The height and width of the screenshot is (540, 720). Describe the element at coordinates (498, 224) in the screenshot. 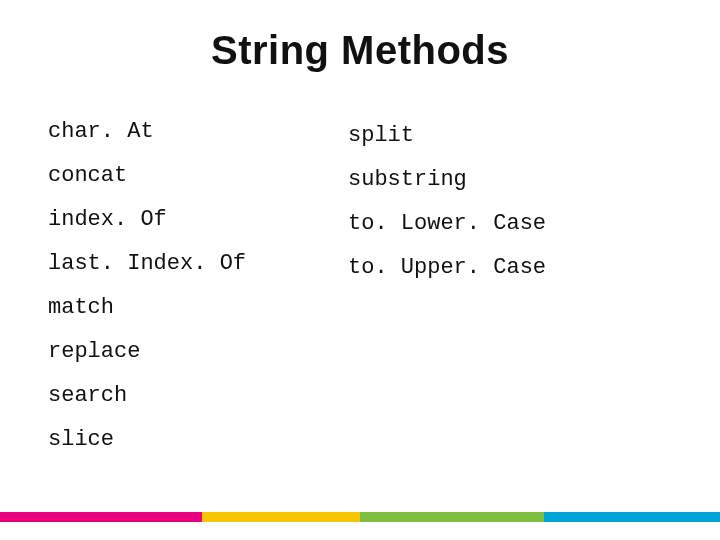

I see `list-item: to. Lower. Case` at that location.